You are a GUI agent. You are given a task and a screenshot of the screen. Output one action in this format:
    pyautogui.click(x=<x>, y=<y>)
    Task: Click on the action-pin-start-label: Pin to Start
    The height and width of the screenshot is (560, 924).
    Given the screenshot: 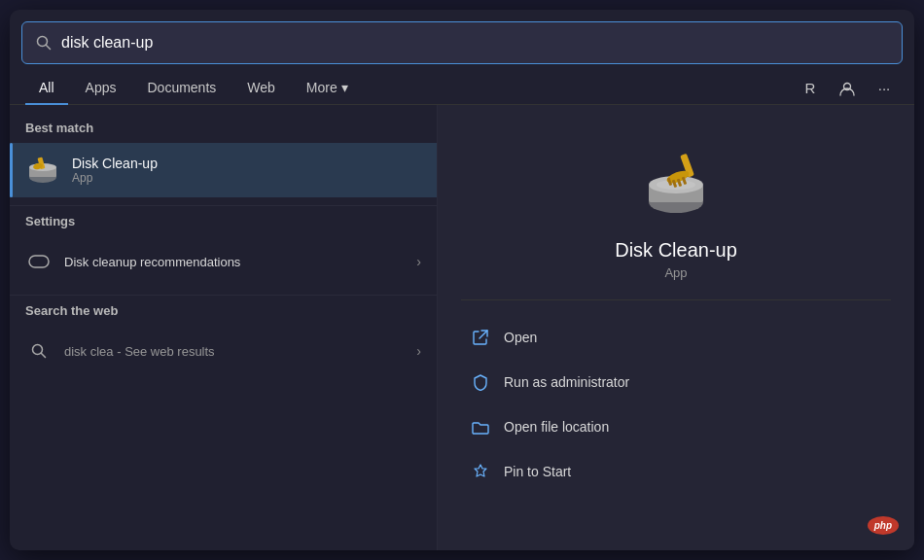 What is the action you would take?
    pyautogui.click(x=537, y=472)
    